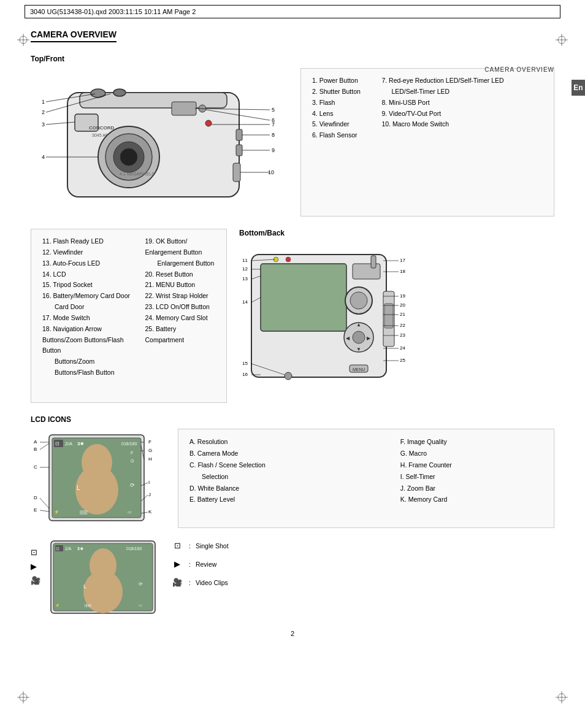  Describe the element at coordinates (273, 150) in the screenshot. I see `svg-text: 9` at that location.